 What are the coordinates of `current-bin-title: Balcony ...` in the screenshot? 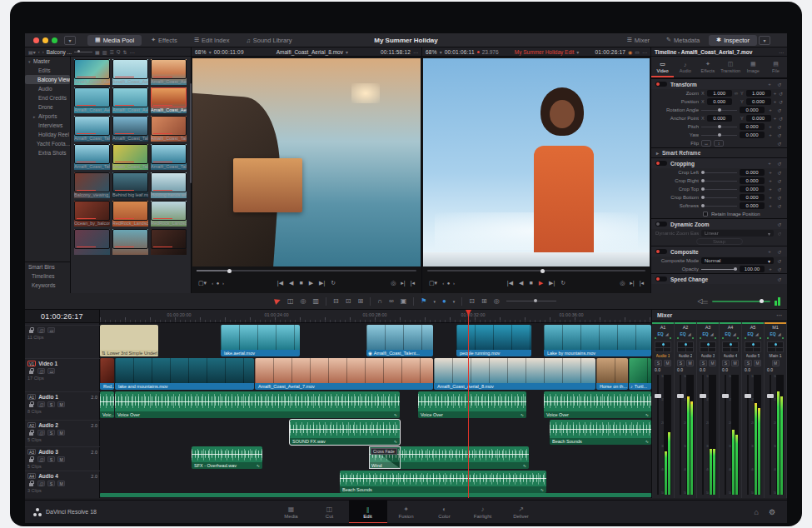 It's located at (59, 52).